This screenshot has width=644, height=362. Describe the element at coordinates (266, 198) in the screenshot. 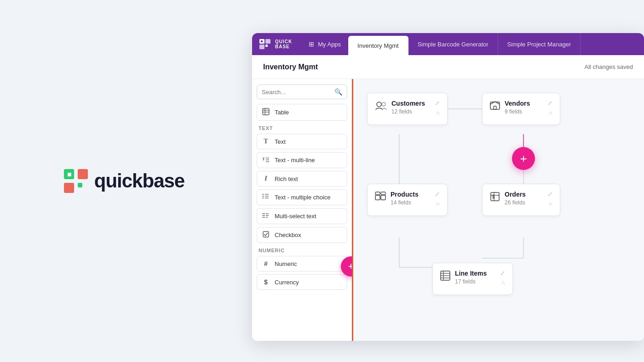

I see `multiple-choice-icon` at that location.